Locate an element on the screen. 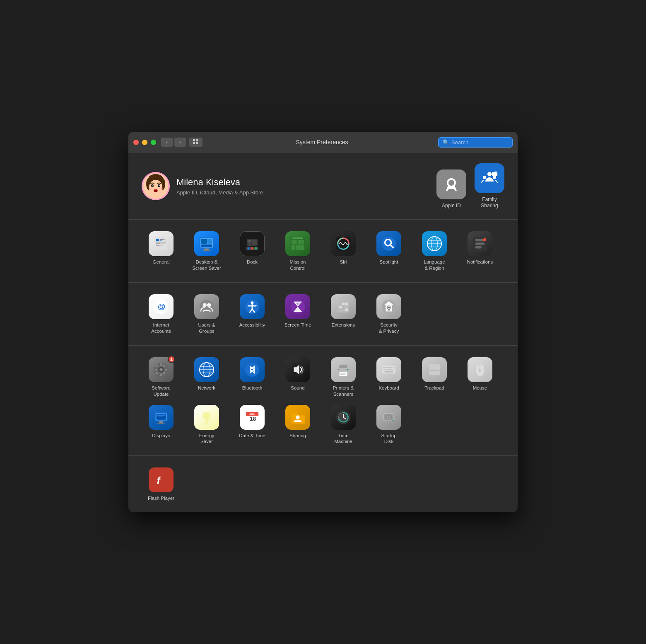 This screenshot has width=646, height=644. security-item: Security& Privacy is located at coordinates (389, 314).